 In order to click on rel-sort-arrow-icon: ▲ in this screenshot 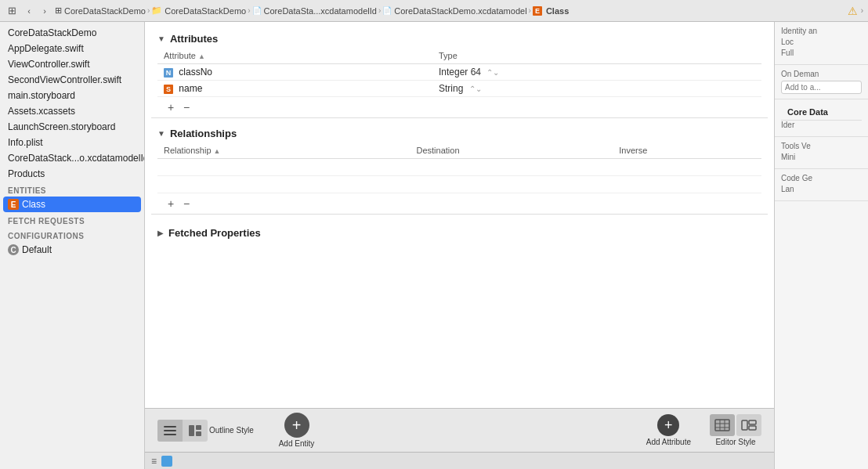, I will do `click(218, 151)`.